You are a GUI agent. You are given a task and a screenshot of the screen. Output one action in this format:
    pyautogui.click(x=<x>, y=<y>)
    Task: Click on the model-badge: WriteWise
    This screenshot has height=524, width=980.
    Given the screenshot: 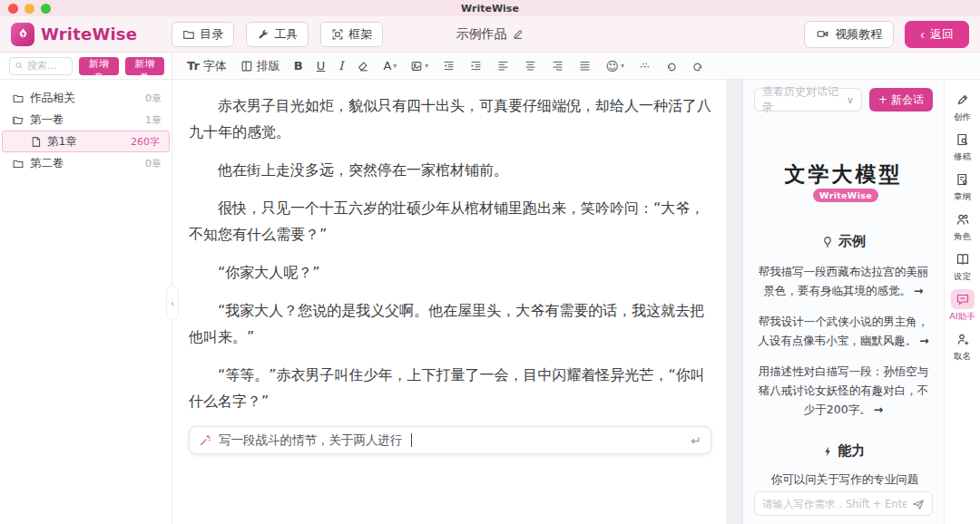 What is the action you would take?
    pyautogui.click(x=846, y=196)
    